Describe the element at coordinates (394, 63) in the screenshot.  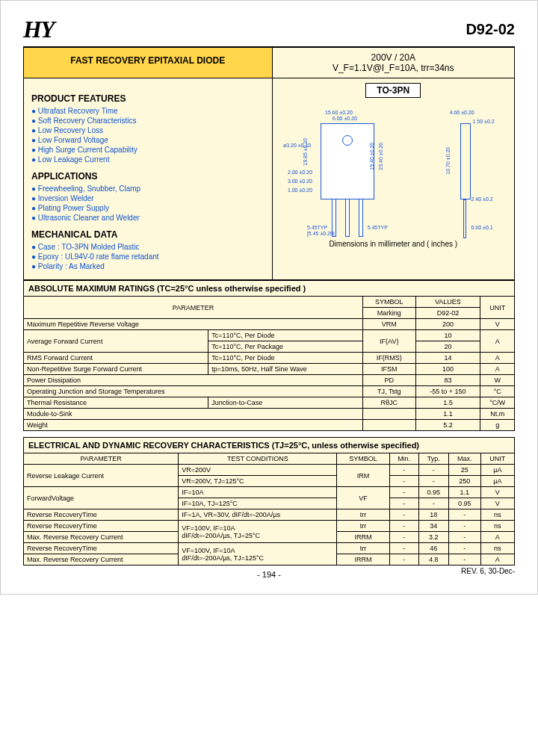
I see `top-specs: 200V / 20A V_F=1.1V@I_F=10A, trr=34ns` at that location.